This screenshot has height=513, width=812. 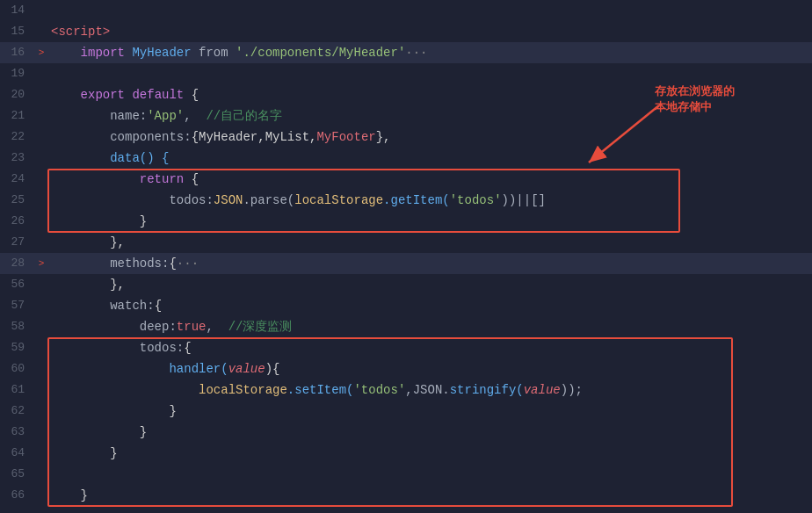 What do you see at coordinates (406, 411) in the screenshot?
I see `line-62: 62 }` at bounding box center [406, 411].